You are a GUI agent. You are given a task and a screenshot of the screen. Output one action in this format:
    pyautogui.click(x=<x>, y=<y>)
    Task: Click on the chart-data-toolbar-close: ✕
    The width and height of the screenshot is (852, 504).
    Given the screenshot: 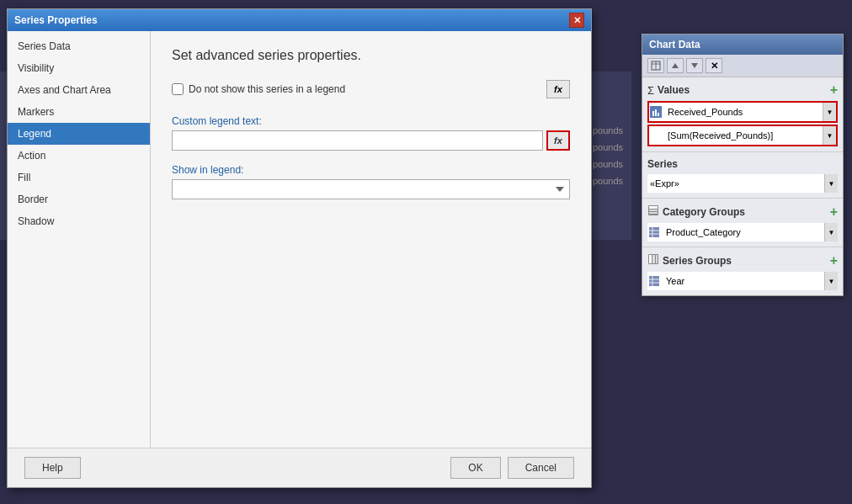 What is the action you would take?
    pyautogui.click(x=714, y=66)
    